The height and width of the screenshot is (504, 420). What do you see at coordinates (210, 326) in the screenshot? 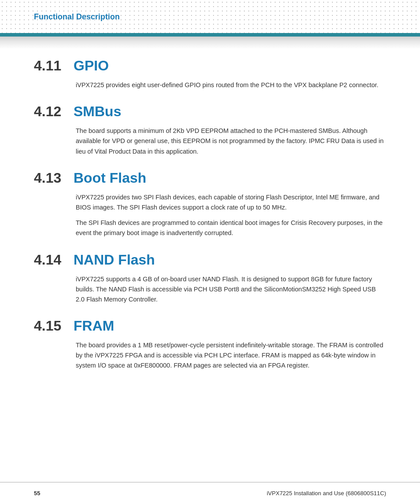
I see `section-4-15-header: 4.15 FRAM` at bounding box center [210, 326].